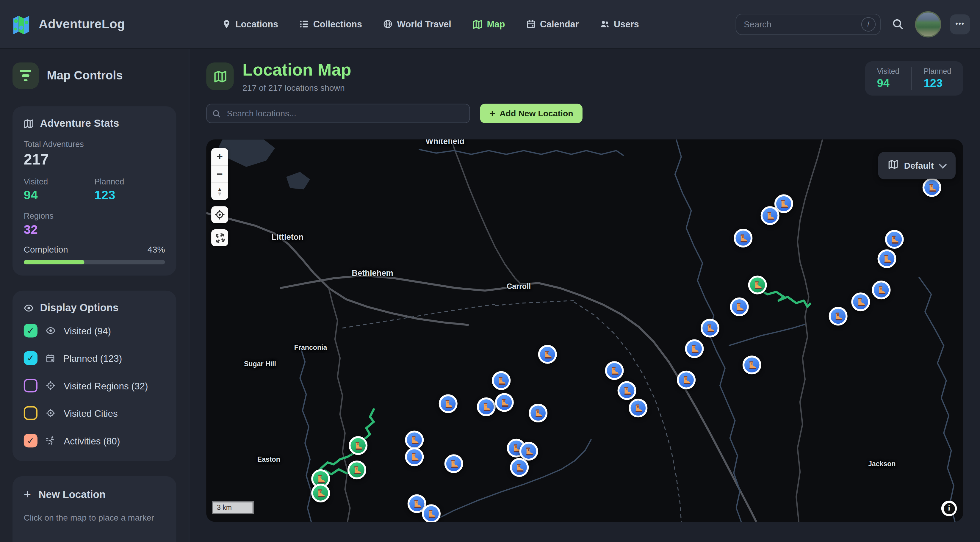 The height and width of the screenshot is (542, 980). Describe the element at coordinates (937, 83) in the screenshot. I see `pill-planned-value: 123` at that location.